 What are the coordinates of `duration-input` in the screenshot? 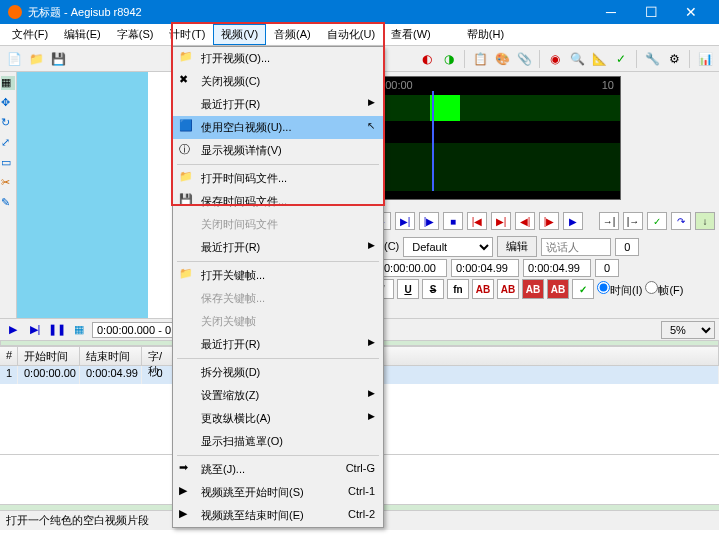 It's located at (557, 268).